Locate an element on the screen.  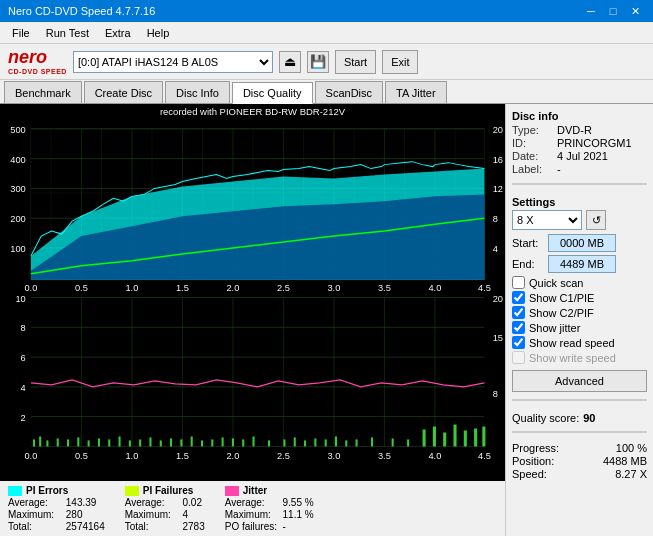
pi-failures-total-value: 2783 is located at coordinates (194, 526).